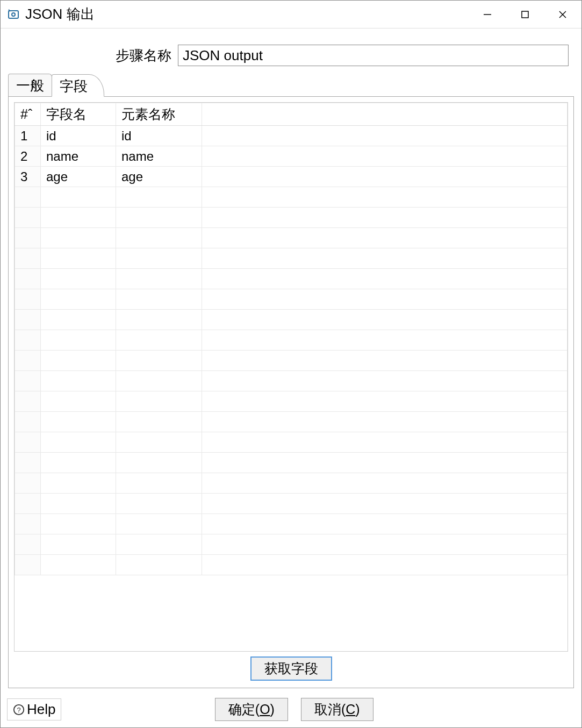 Image resolution: width=582 pixels, height=728 pixels. Describe the element at coordinates (252, 710) in the screenshot. I see `ok-button: 确定(O)` at that location.